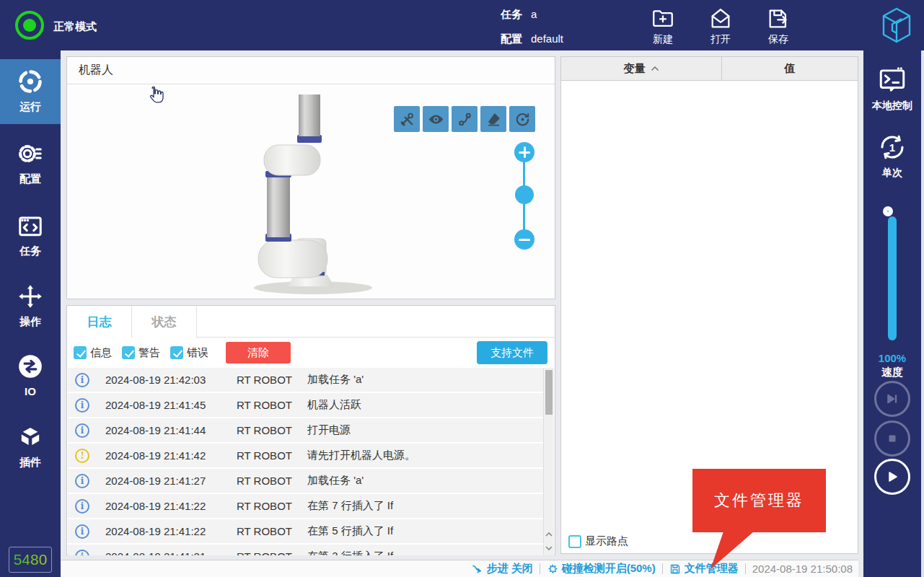  I want to click on speed-slider-handle, so click(888, 211).